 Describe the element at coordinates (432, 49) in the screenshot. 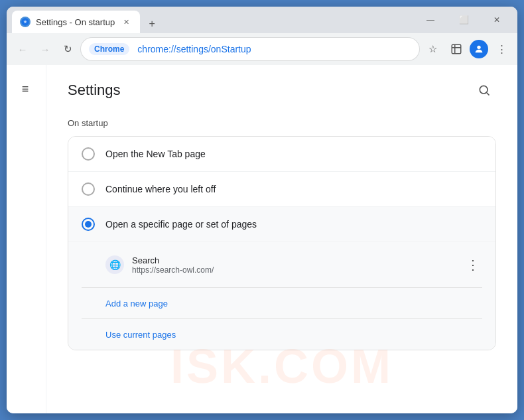

I see `bookmark-button: ☆` at that location.